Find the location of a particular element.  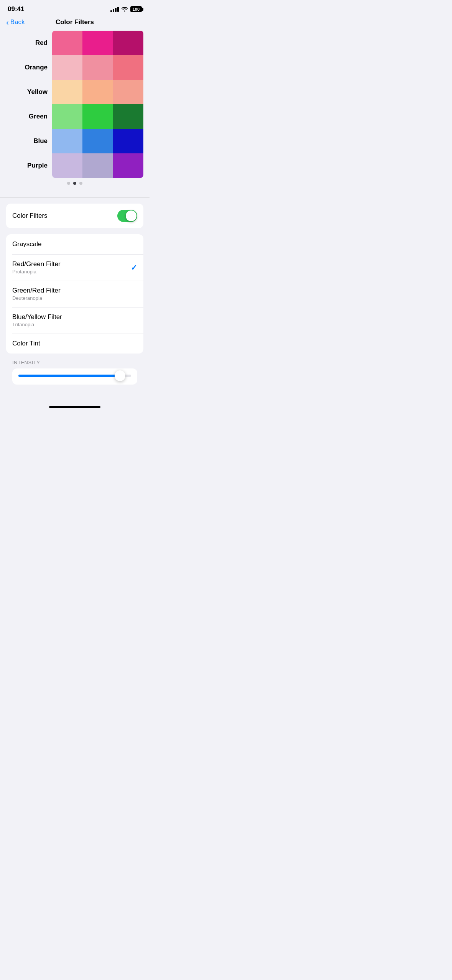

filter-option-text: Grayscale is located at coordinates (27, 244).